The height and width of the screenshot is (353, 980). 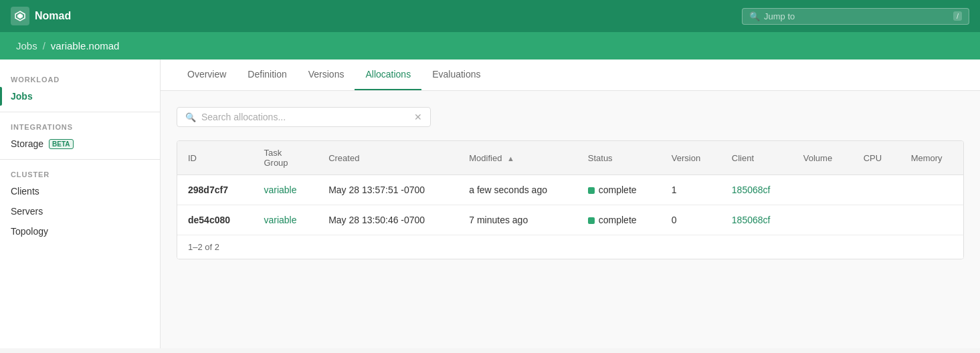 I want to click on search-shortcut: /, so click(x=958, y=16).